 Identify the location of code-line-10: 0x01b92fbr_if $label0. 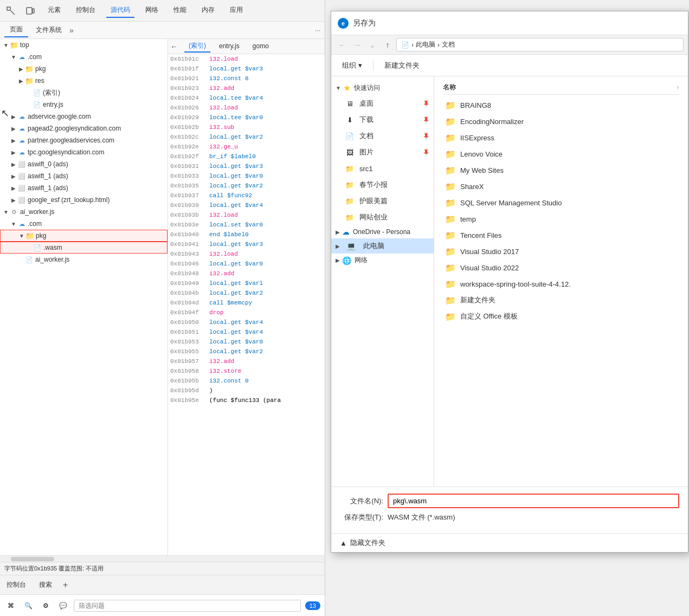
(246, 157).